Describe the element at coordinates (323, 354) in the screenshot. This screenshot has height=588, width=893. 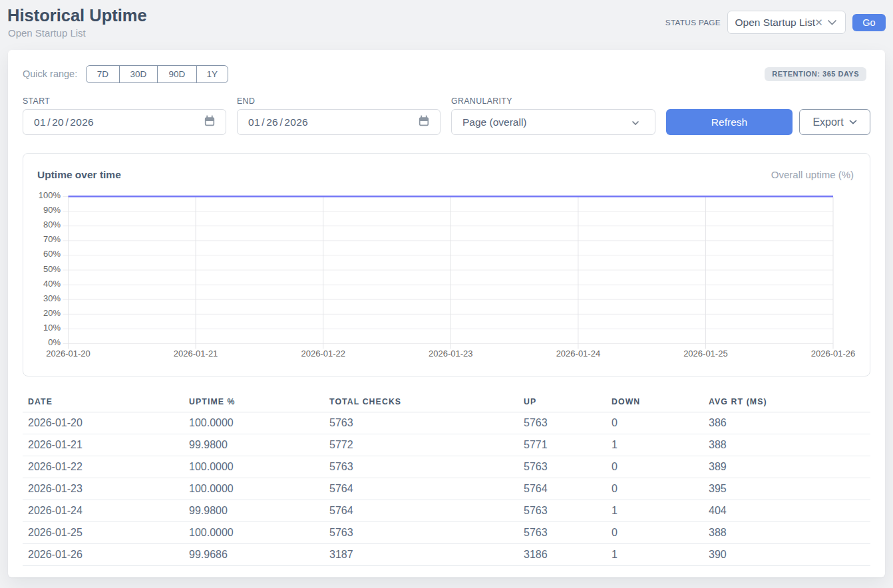
I see `svg-text: 2026-01-22` at that location.